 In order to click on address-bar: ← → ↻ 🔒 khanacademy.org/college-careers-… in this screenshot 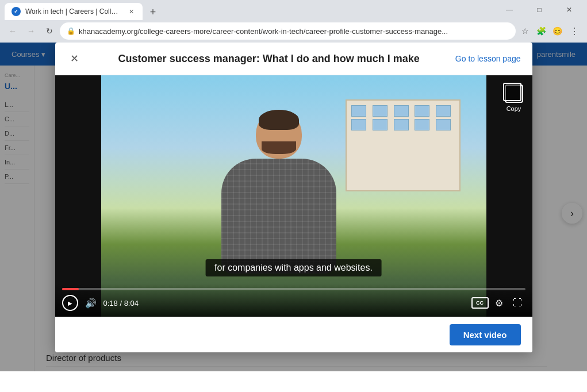, I will do `click(293, 31)`.